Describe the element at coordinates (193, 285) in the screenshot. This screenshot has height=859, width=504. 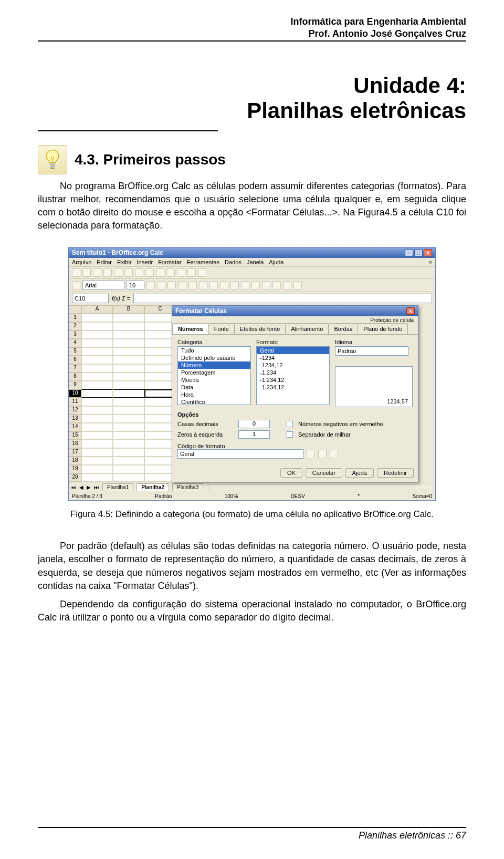
I see `align-center-icon` at that location.